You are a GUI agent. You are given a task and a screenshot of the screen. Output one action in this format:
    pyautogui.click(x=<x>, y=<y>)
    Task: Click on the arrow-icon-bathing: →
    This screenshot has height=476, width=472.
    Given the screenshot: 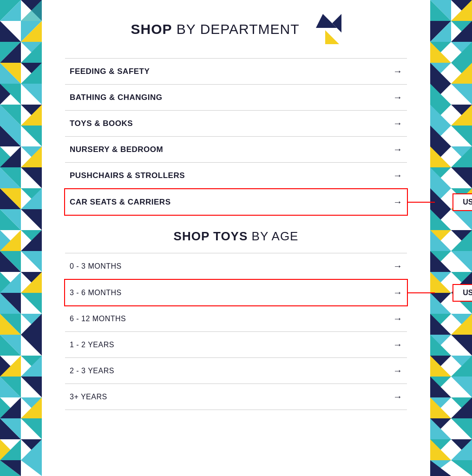 What is the action you would take?
    pyautogui.click(x=398, y=98)
    